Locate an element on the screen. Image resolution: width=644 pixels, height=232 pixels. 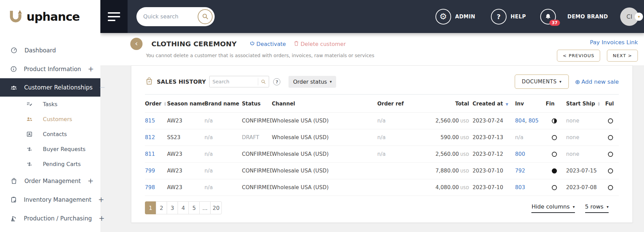
page-button: 2 is located at coordinates (161, 208).